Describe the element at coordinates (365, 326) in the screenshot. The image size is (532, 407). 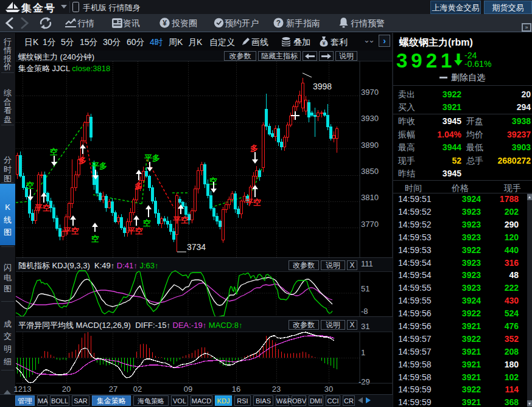
I see `svg-text: 31` at that location.